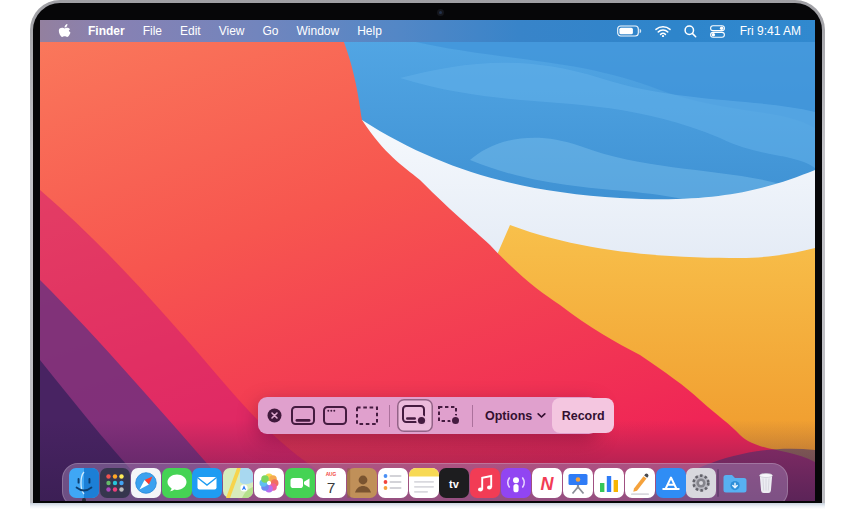 The image size is (855, 509). What do you see at coordinates (318, 31) in the screenshot?
I see `menu-window: Window` at bounding box center [318, 31].